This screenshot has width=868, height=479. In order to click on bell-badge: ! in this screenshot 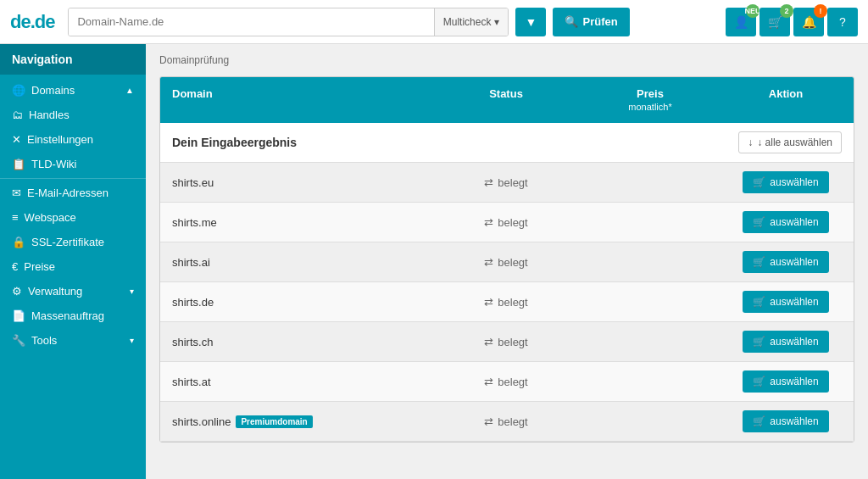, I will do `click(821, 11)`.